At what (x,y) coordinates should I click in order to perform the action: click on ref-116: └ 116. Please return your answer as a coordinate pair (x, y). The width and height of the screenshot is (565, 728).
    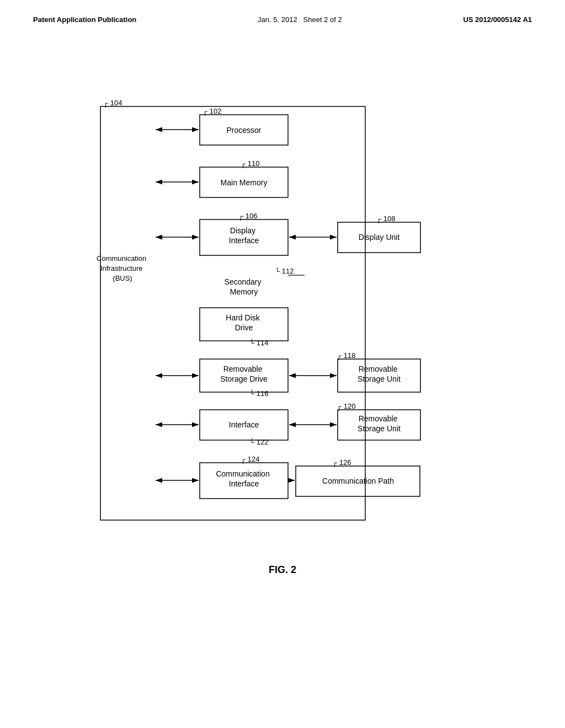
    Looking at the image, I should click on (259, 394).